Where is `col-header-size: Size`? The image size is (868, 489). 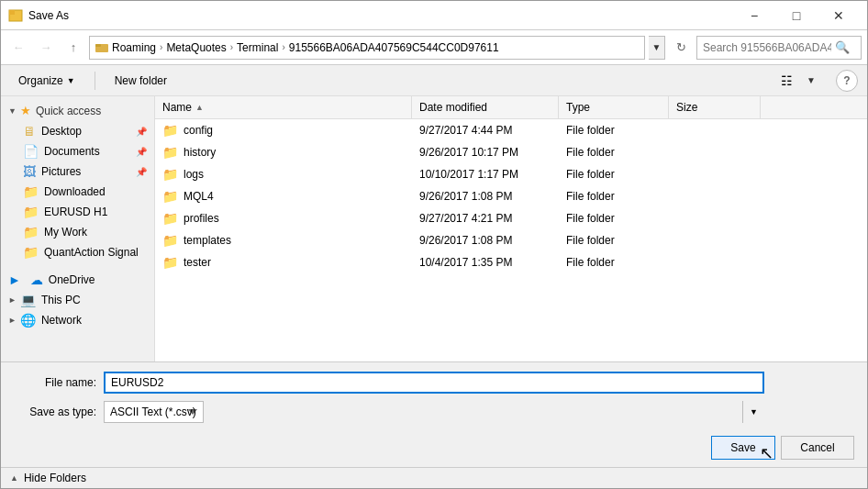 col-header-size: Size is located at coordinates (715, 107).